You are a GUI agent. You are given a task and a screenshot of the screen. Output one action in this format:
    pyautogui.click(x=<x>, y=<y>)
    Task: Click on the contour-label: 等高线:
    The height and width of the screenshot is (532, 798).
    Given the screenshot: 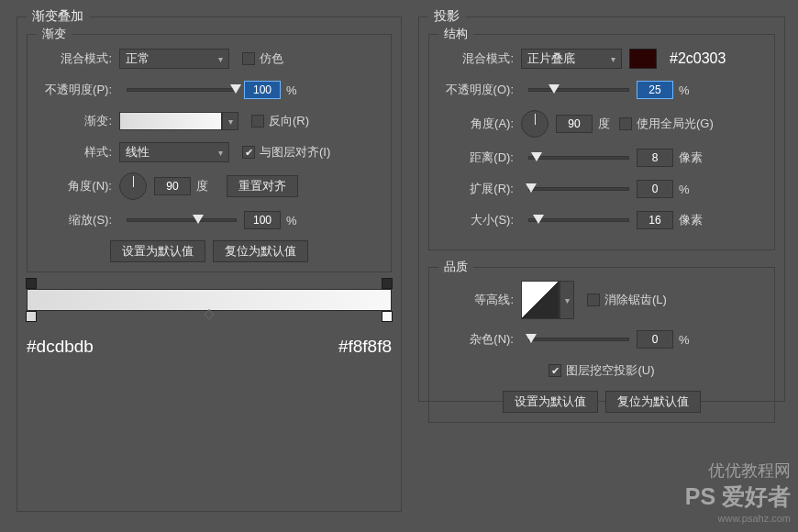 What is the action you would take?
    pyautogui.click(x=480, y=300)
    